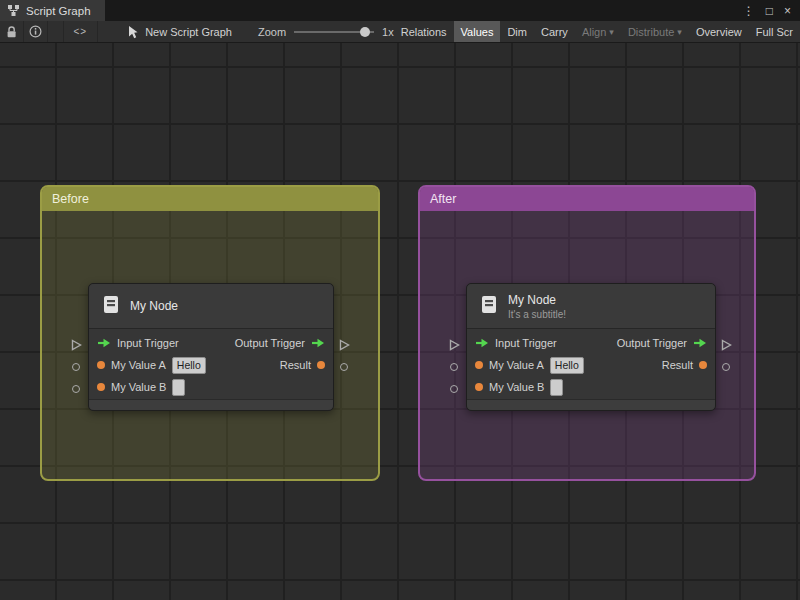 The image size is (800, 600). What do you see at coordinates (14, 10) in the screenshot?
I see `script-graph-icon` at bounding box center [14, 10].